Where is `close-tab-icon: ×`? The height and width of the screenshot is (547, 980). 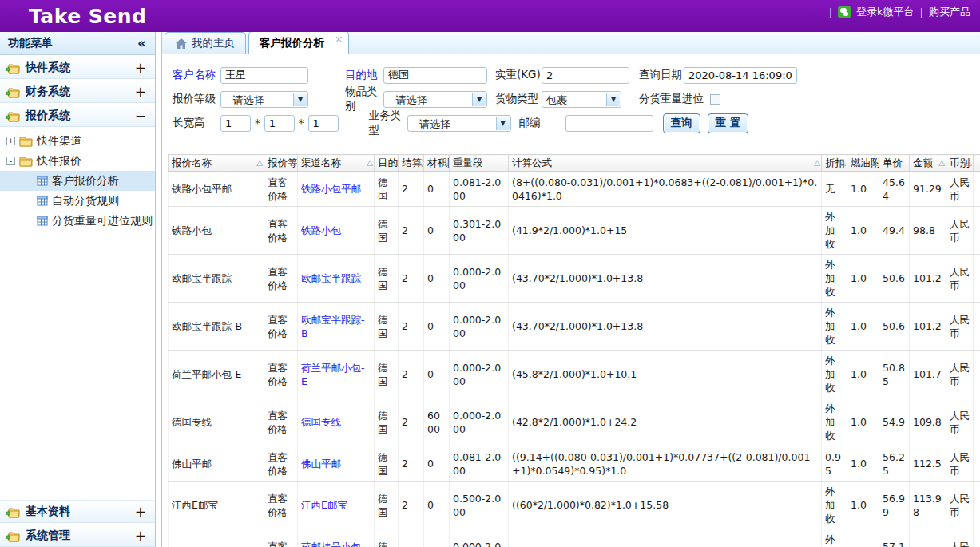
close-tab-icon: × is located at coordinates (339, 39).